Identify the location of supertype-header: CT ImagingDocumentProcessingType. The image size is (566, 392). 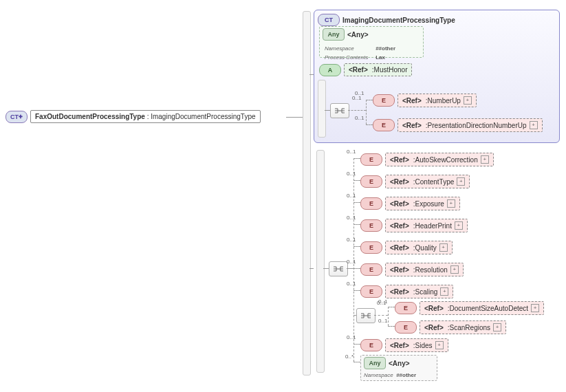
(387, 20).